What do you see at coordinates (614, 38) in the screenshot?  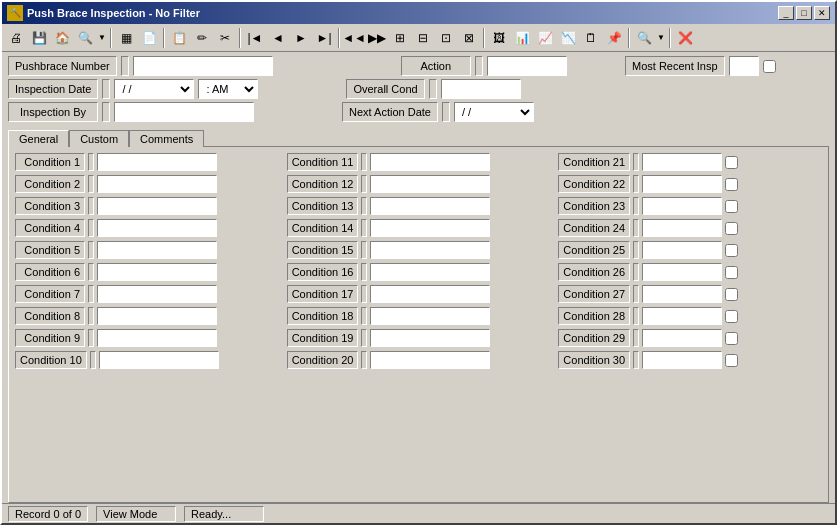 I see `btn16: 📌` at bounding box center [614, 38].